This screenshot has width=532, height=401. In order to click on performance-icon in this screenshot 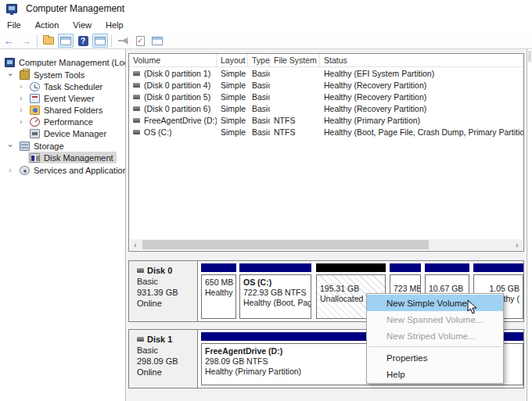, I will do `click(34, 122)`.